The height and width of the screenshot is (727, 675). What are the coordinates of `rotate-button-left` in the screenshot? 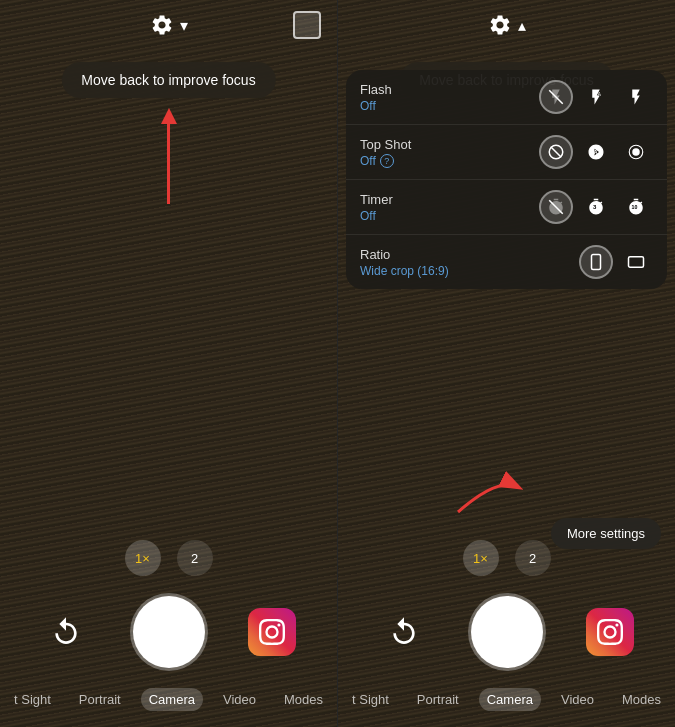 It's located at (66, 632).